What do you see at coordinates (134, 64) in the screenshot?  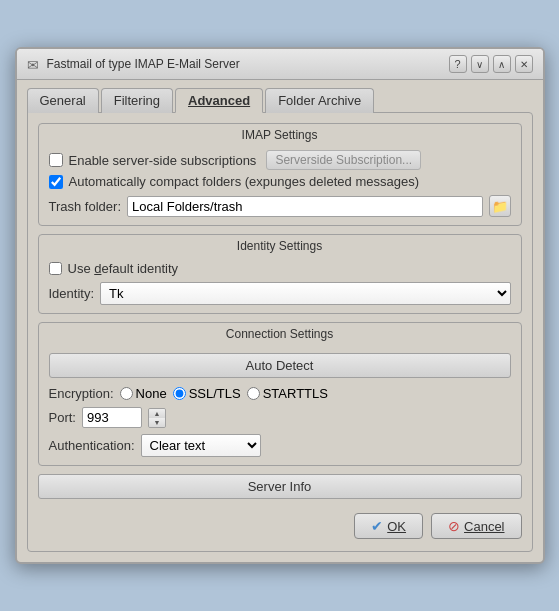 I see `title-bar-left: ✉ Fastmail of type IMAP E-Mail Server` at bounding box center [134, 64].